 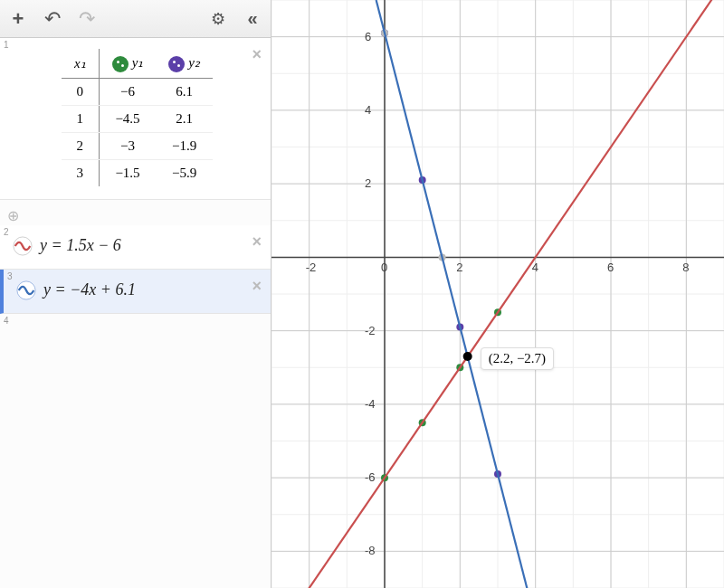 I want to click on undo-button: ↶, so click(x=52, y=19).